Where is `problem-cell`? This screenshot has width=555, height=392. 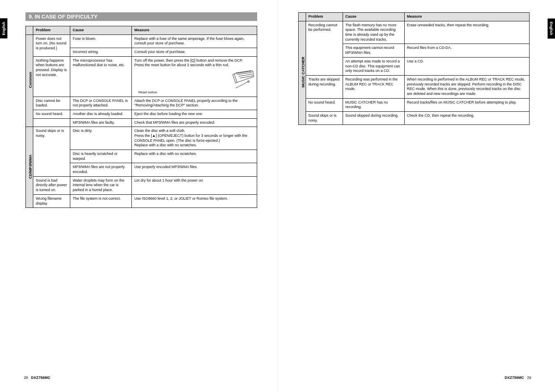 problem-cell is located at coordinates (52, 122).